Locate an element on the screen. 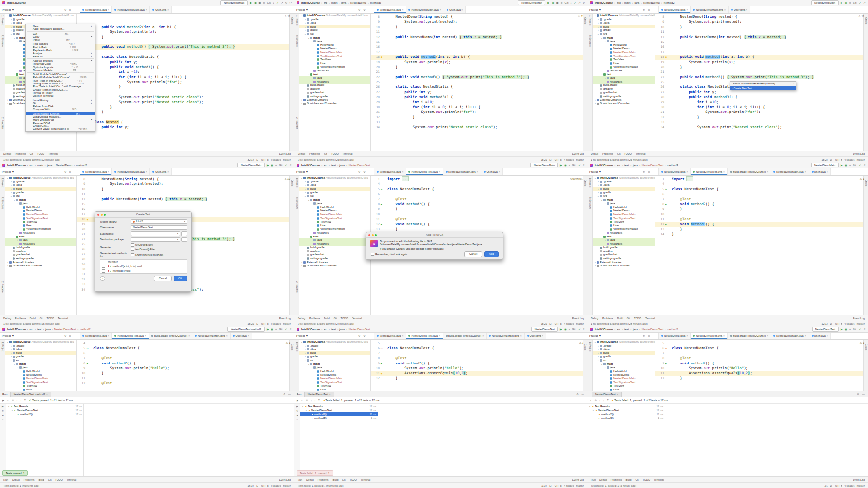  code-line: 9 void method2() { is located at coordinates (759, 363).